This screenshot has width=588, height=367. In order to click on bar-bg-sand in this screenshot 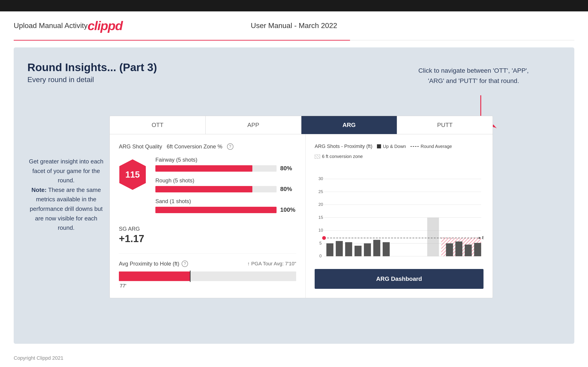, I will do `click(216, 210)`.